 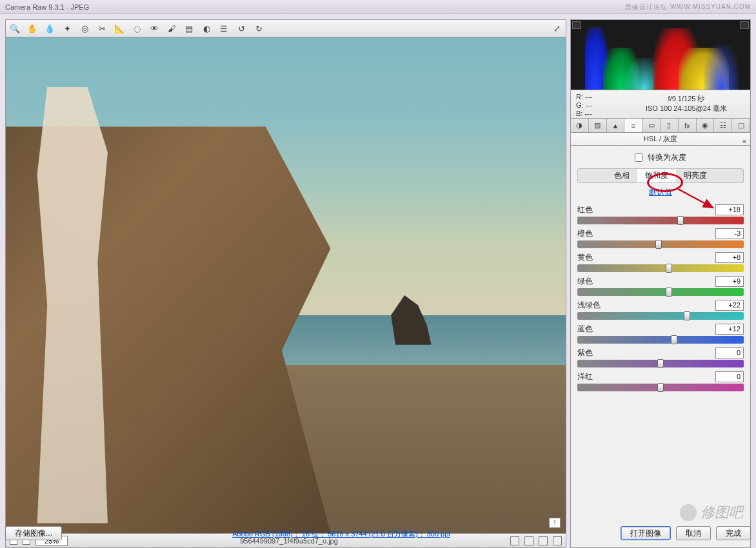 What do you see at coordinates (34, 533) in the screenshot?
I see `save-image-button: 存储图像...` at bounding box center [34, 533].